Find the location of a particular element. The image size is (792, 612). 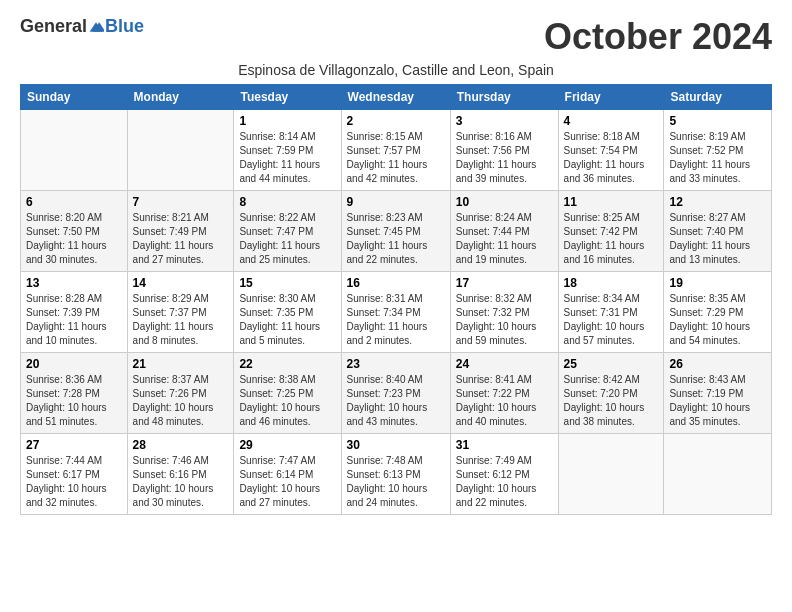

day-number: 3 is located at coordinates (504, 121).